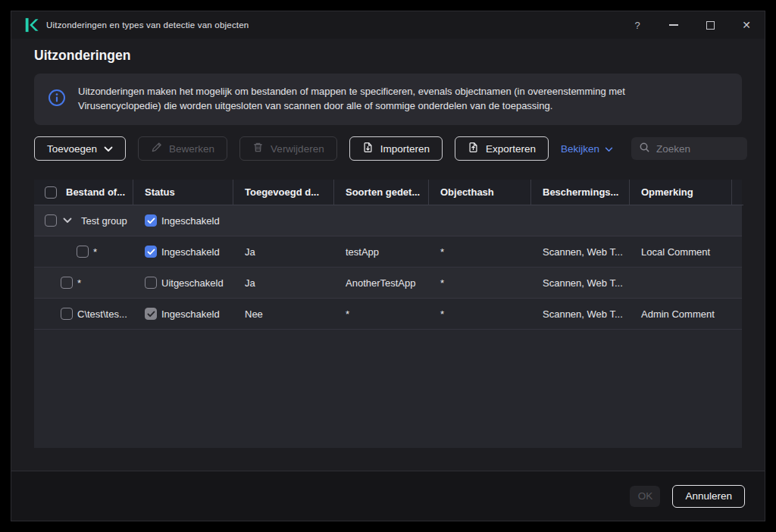 The width and height of the screenshot is (776, 532). What do you see at coordinates (102, 314) in the screenshot?
I see `item-name: C\test\tes...` at bounding box center [102, 314].